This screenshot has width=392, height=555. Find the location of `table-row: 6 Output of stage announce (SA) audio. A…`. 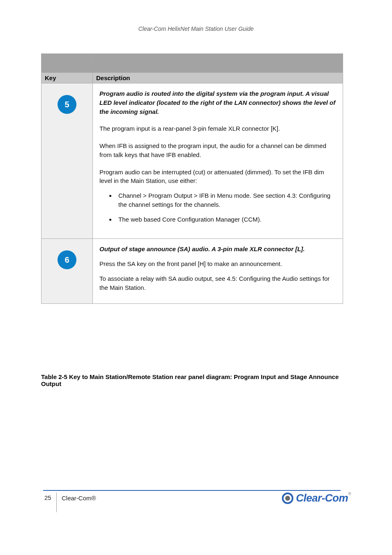

table-row: 6 Output of stage announce (SA) audio. A… is located at coordinates (192, 271).